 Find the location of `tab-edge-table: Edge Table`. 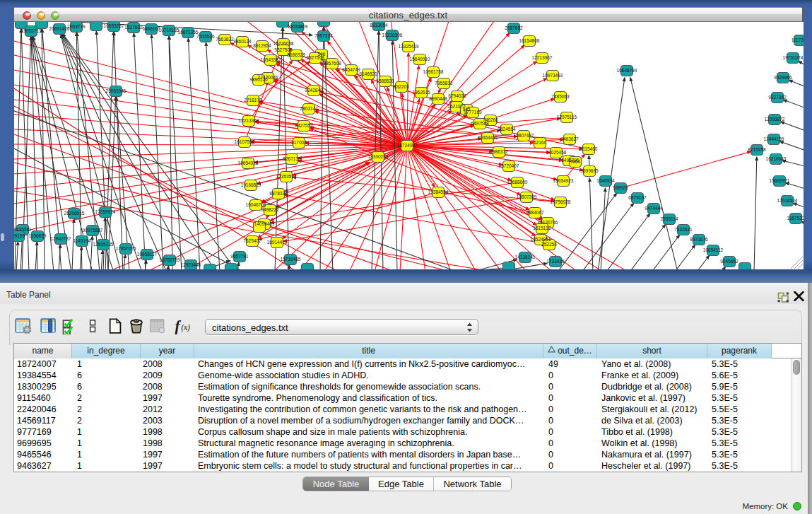

tab-edge-table: Edge Table is located at coordinates (401, 484).